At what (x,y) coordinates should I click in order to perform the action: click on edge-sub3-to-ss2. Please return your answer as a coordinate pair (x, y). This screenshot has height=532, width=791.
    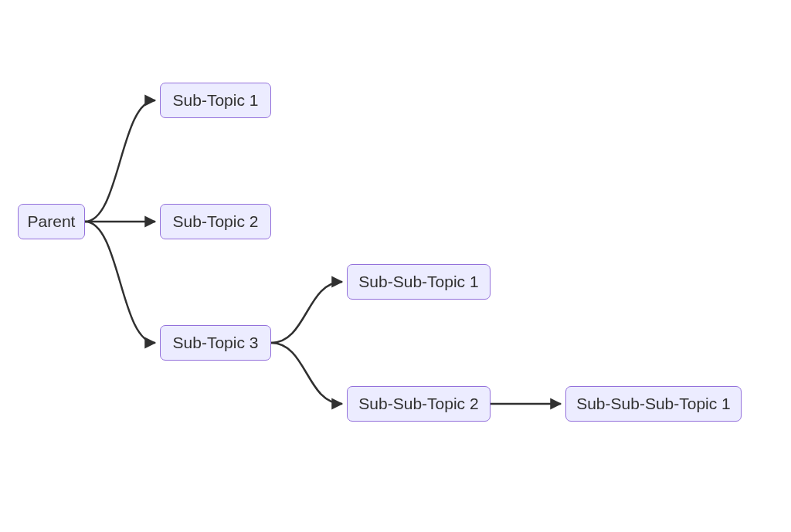
    Looking at the image, I should click on (307, 374).